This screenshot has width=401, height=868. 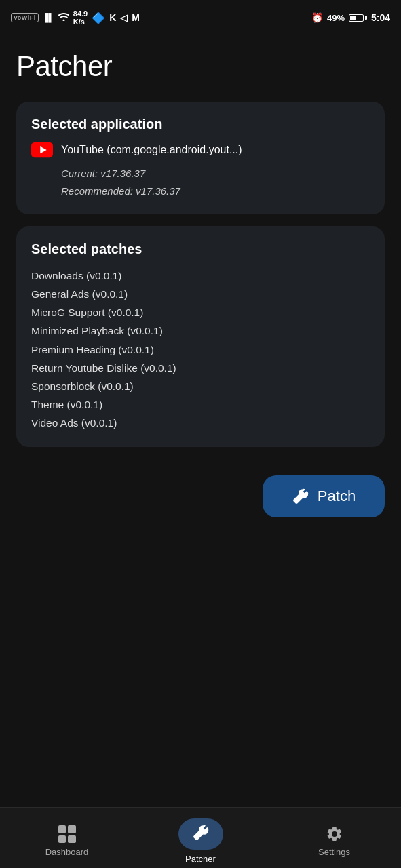 What do you see at coordinates (358, 18) in the screenshot?
I see `battery-icon` at bounding box center [358, 18].